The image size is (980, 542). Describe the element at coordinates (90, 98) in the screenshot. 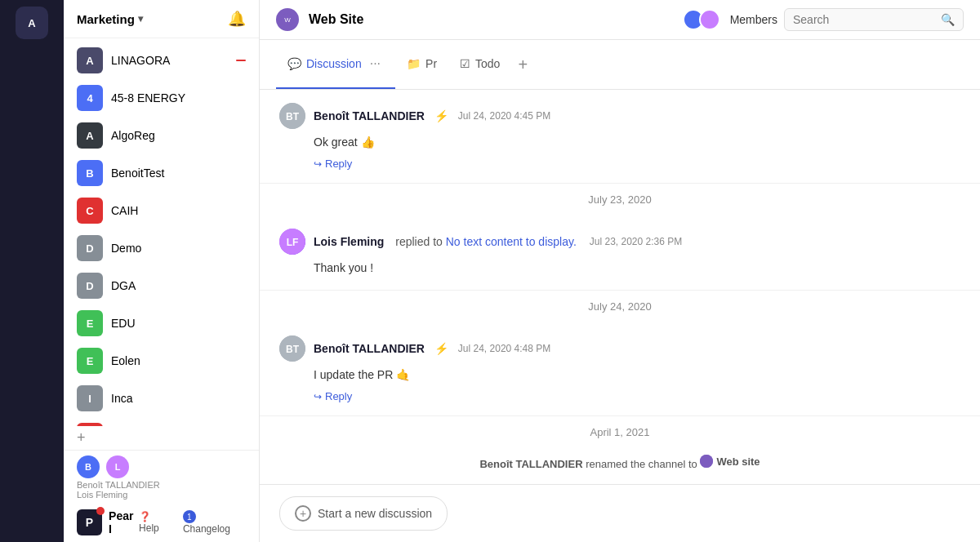

I see `channel-avatar: 4` at that location.